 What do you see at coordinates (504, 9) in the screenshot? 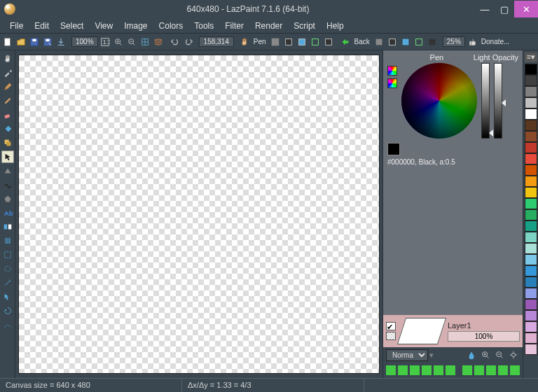
I see `maximize-button: ▢` at bounding box center [504, 9].